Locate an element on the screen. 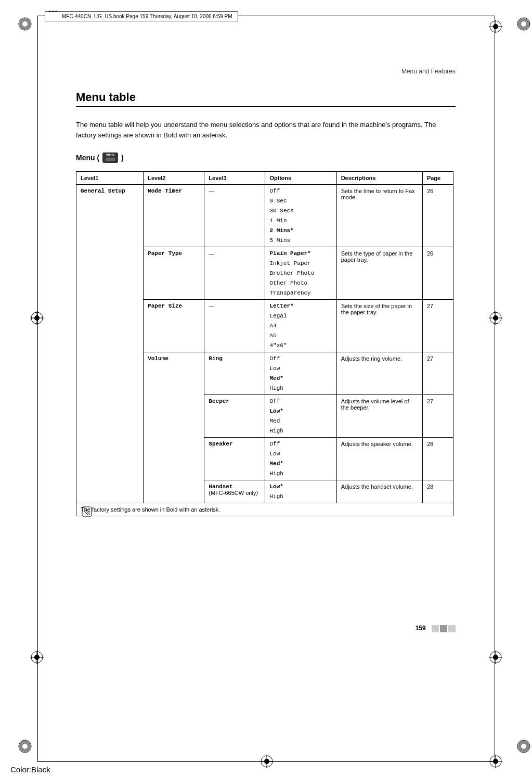 The width and height of the screenshot is (532, 777). level3-label: (MFC-665CW only) is located at coordinates (235, 493).